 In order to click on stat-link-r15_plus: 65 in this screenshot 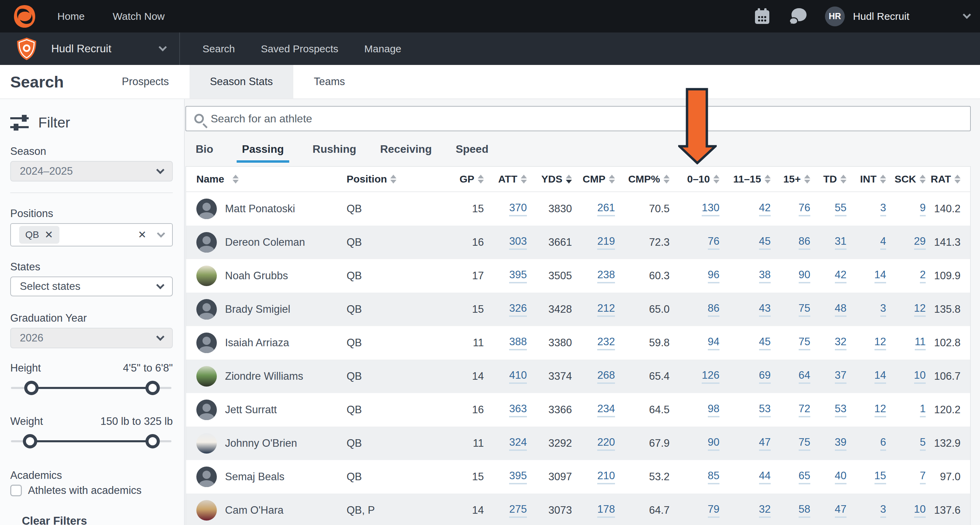, I will do `click(804, 477)`.